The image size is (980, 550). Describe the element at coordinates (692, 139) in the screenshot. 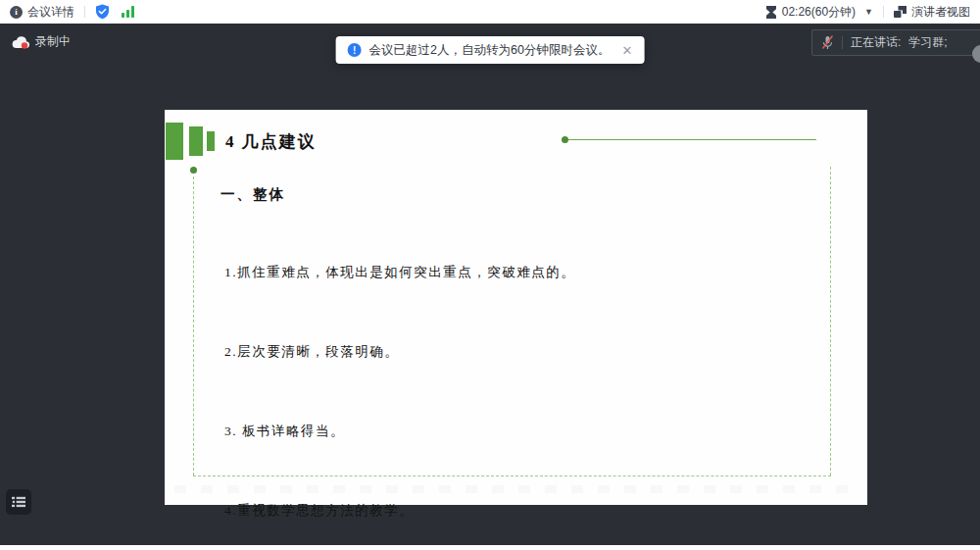

I see `deco-line` at that location.